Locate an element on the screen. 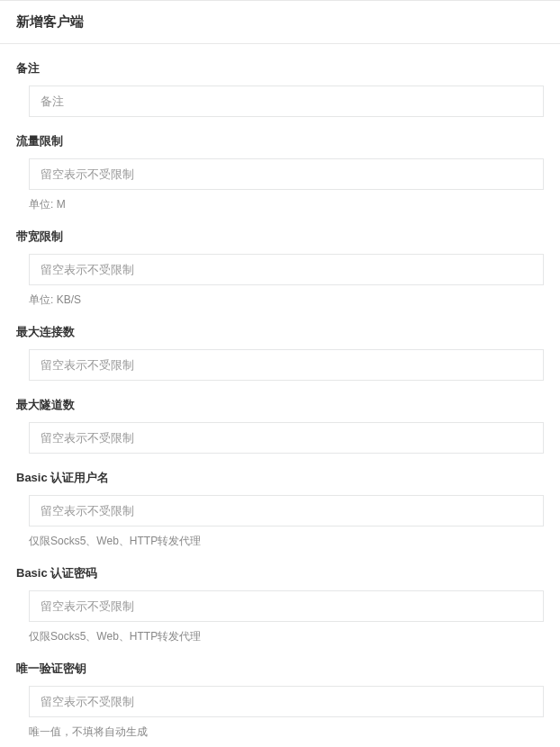 The height and width of the screenshot is (747, 560). verify-key-label: 唯一验证密钥 is located at coordinates (280, 669).